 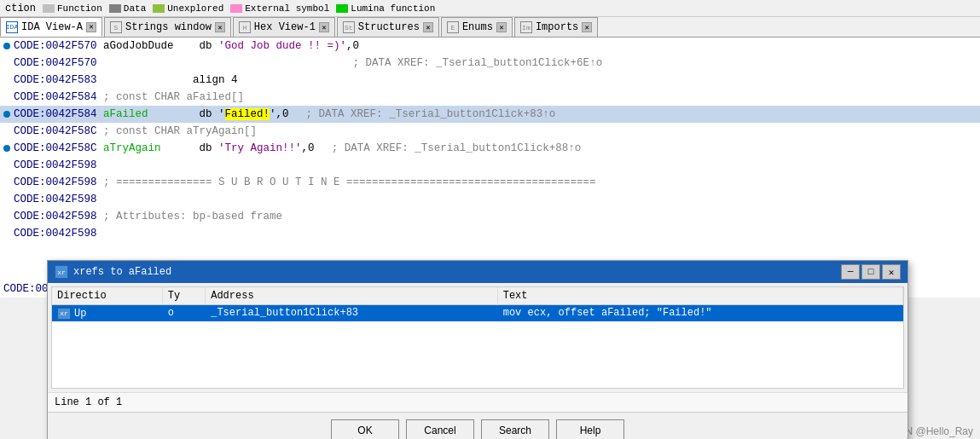 I want to click on code-comment-6: ; const CHAR aTryAgain[], so click(x=177, y=131).